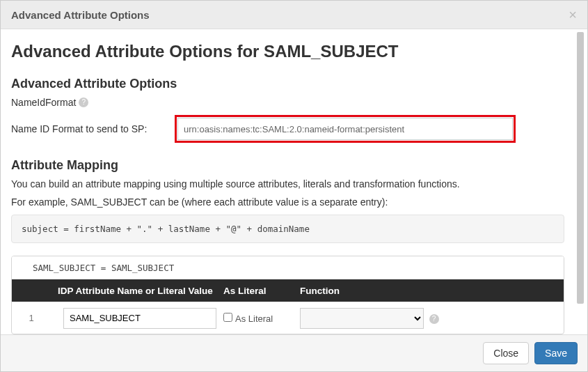 This screenshot has height=372, width=588. What do you see at coordinates (556, 353) in the screenshot?
I see `save-button: Save` at bounding box center [556, 353].